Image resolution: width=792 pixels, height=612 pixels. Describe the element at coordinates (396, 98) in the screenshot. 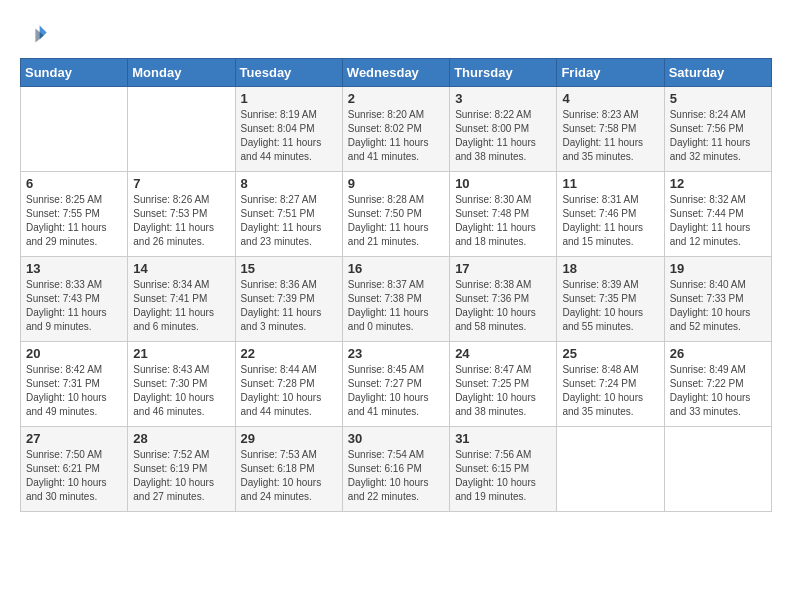

I see `day-number: 2` at that location.